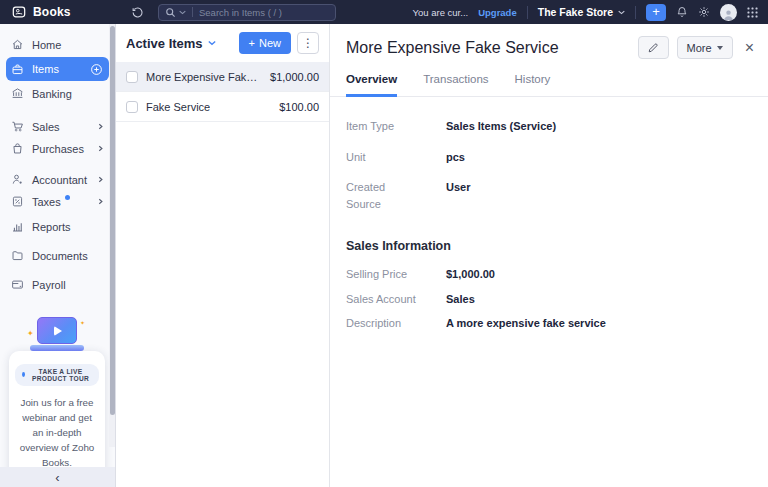 Image resolution: width=768 pixels, height=487 pixels. I want to click on field-value: $1,000.00, so click(470, 274).